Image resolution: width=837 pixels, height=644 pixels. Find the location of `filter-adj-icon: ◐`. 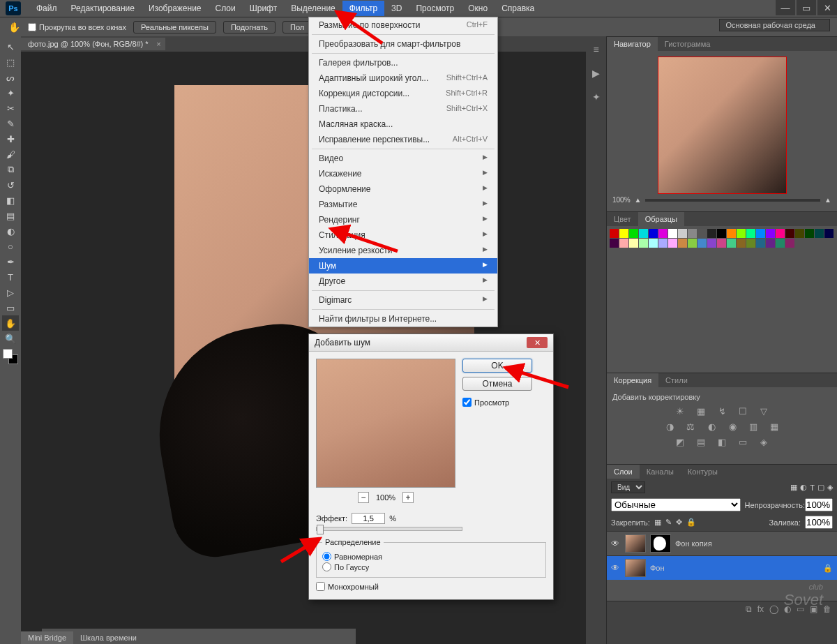

filter-adj-icon: ◐ is located at coordinates (804, 487).